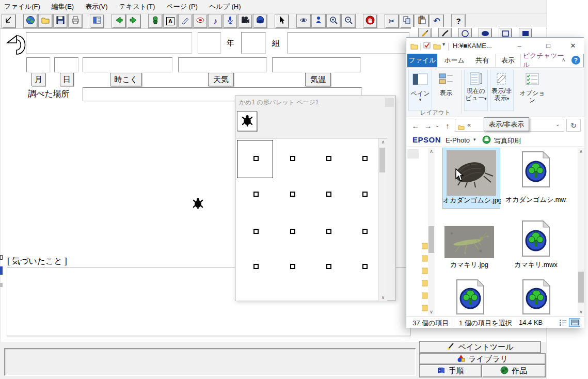  I want to click on close-button: ✕, so click(573, 45).